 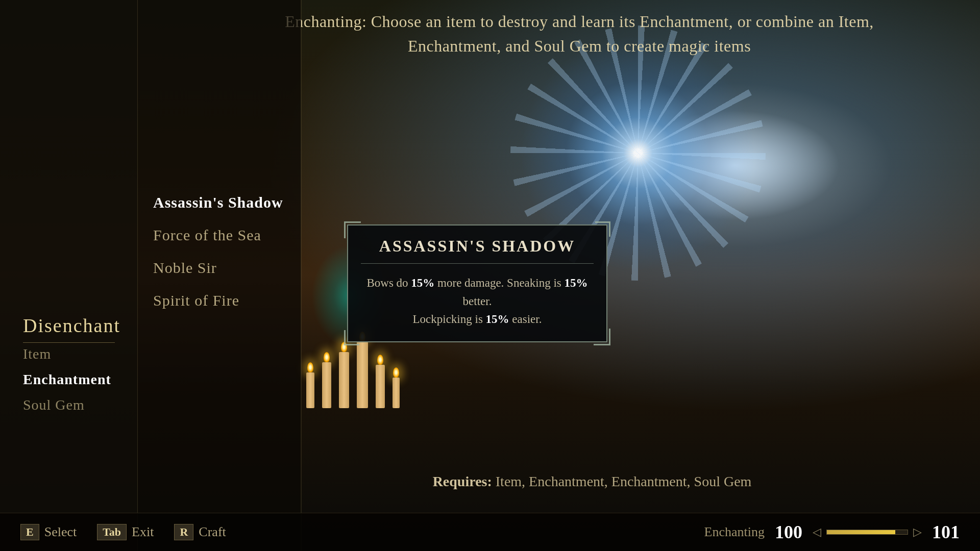 I want to click on hud-skill-info: Enchanting 100 ◁ ▷ 101, so click(x=832, y=532).